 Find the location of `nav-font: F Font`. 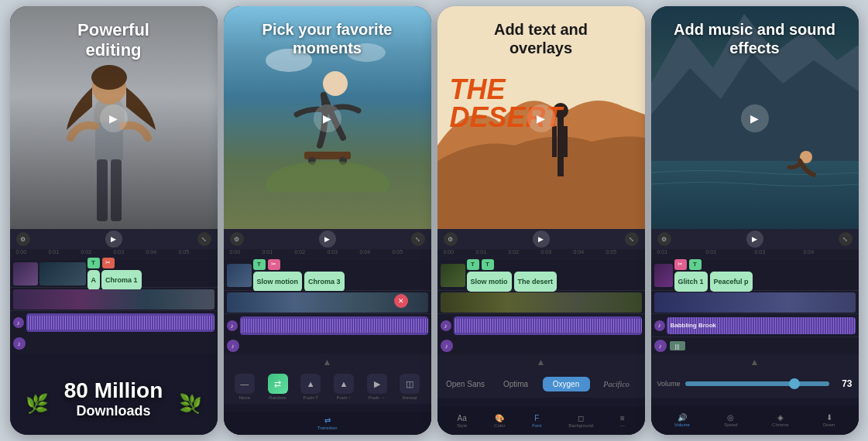

nav-font: F Font is located at coordinates (537, 421).